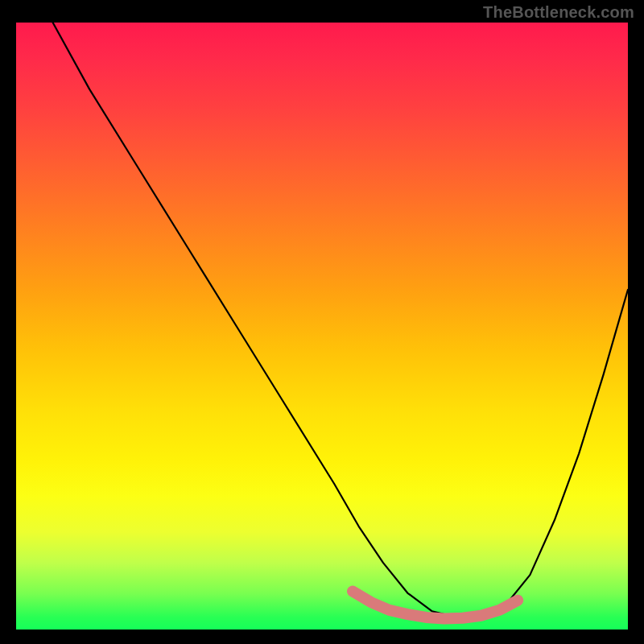 This screenshot has width=644, height=644. I want to click on watermark-text: TheBottleneck.com, so click(559, 13).